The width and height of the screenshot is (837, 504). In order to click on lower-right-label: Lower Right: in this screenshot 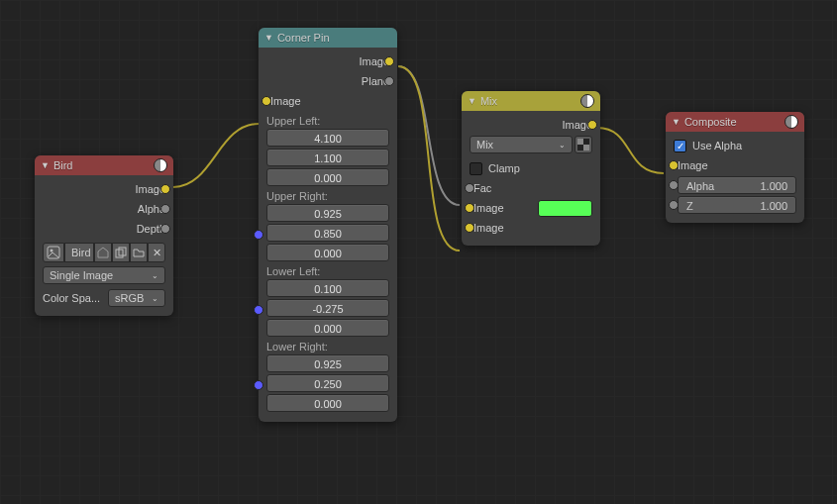, I will do `click(328, 347)`.